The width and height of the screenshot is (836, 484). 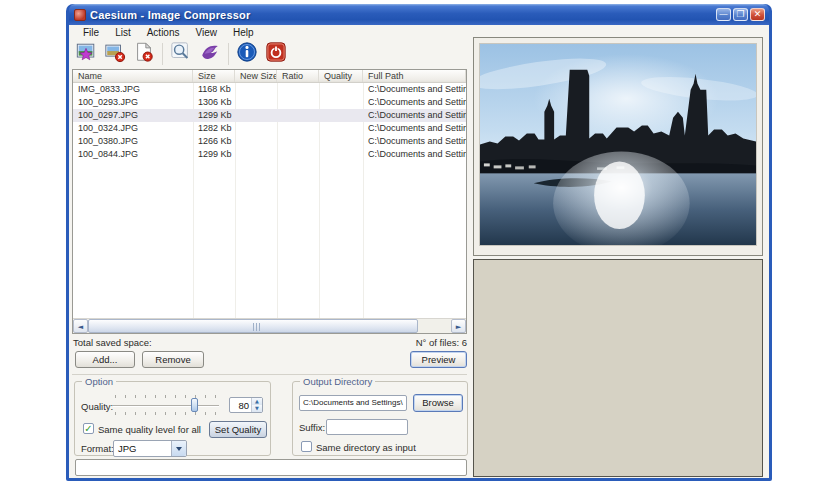 I want to click on cell-name: IMG_0833.JPG, so click(x=133, y=90).